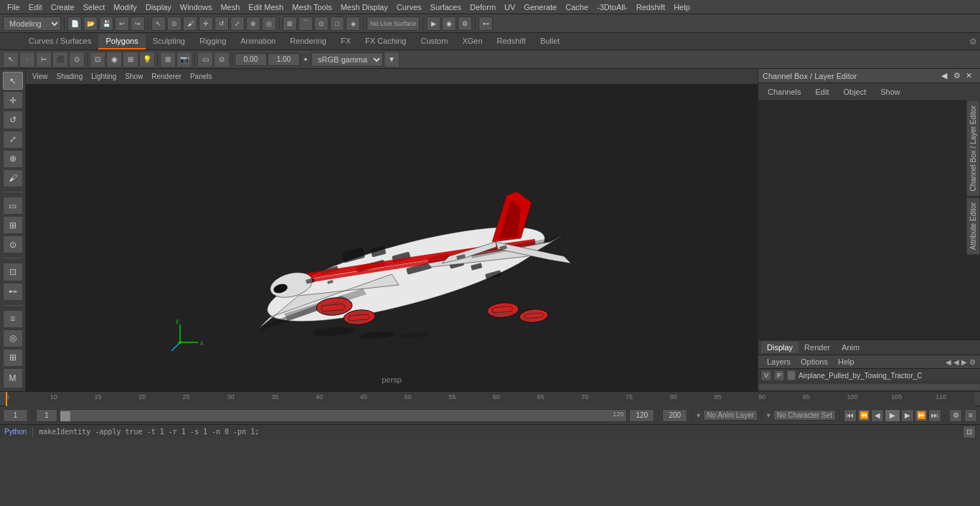 This screenshot has height=506, width=980. Describe the element at coordinates (311, 7) in the screenshot. I see `menu-item-mesh-tools: Mesh Tools` at that location.